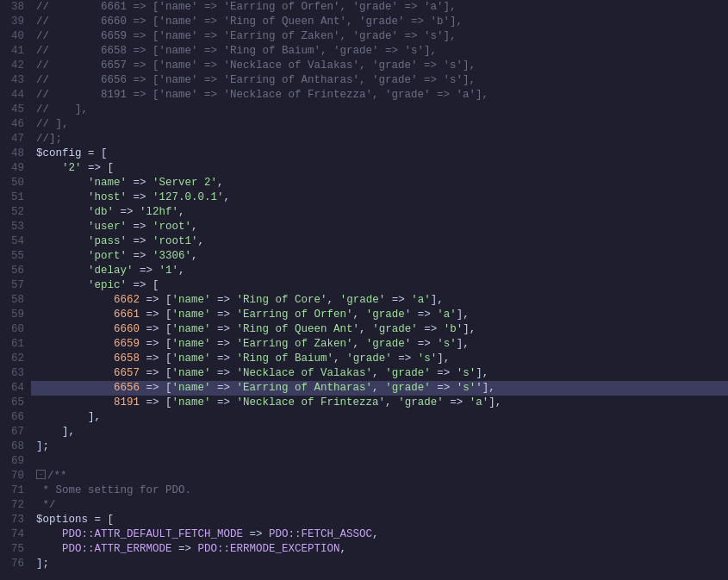  I want to click on line-number: 74, so click(16, 534).